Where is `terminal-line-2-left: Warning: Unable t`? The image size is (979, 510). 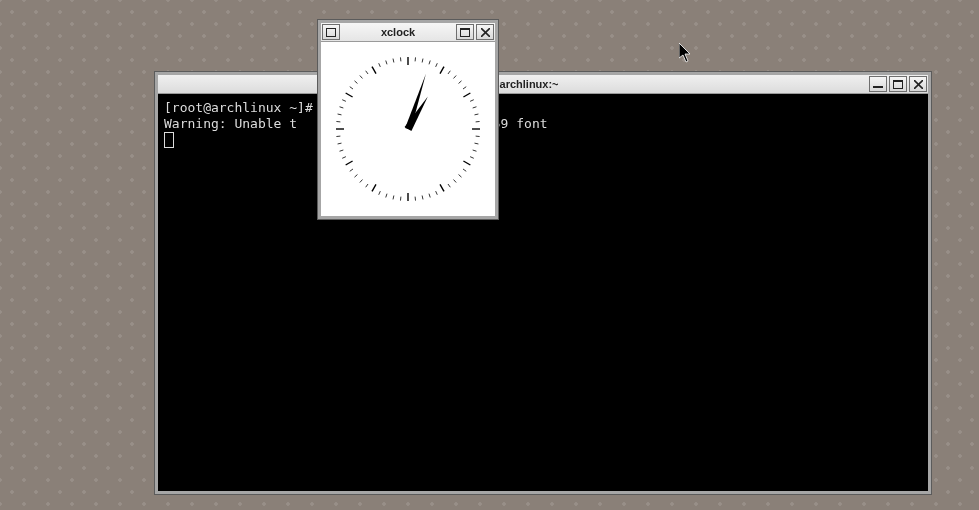
terminal-line-2-left: Warning: Unable t is located at coordinates (230, 124).